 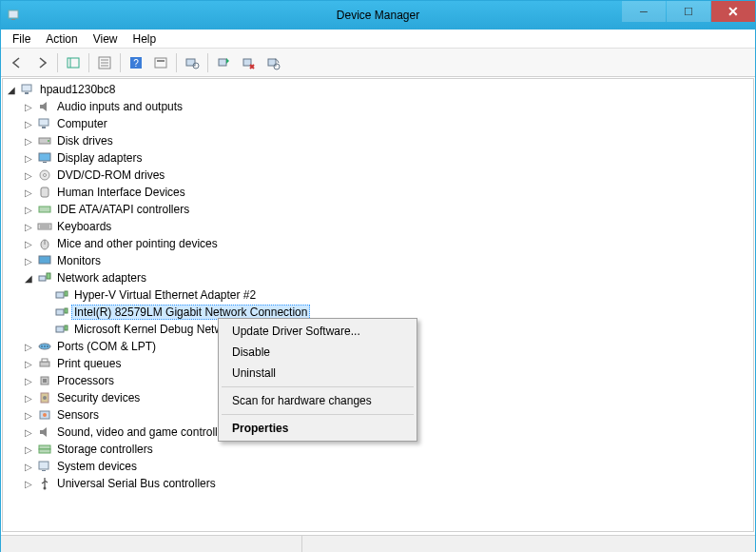 I want to click on cm-update-driver: Update Driver Software..., so click(x=318, y=331).